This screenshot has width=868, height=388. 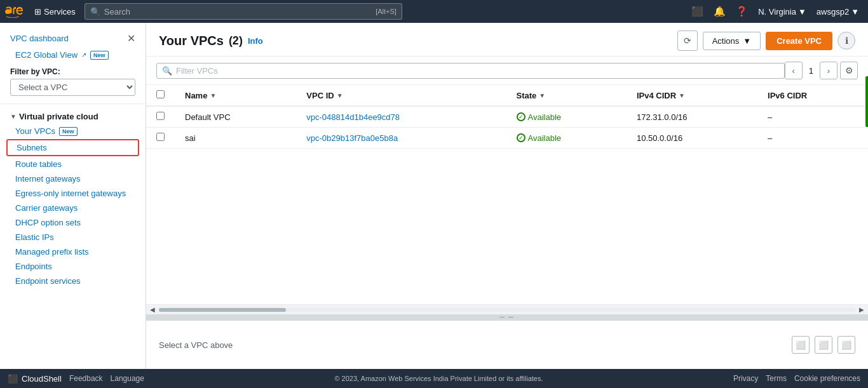 I want to click on services-label: Services, so click(x=60, y=11).